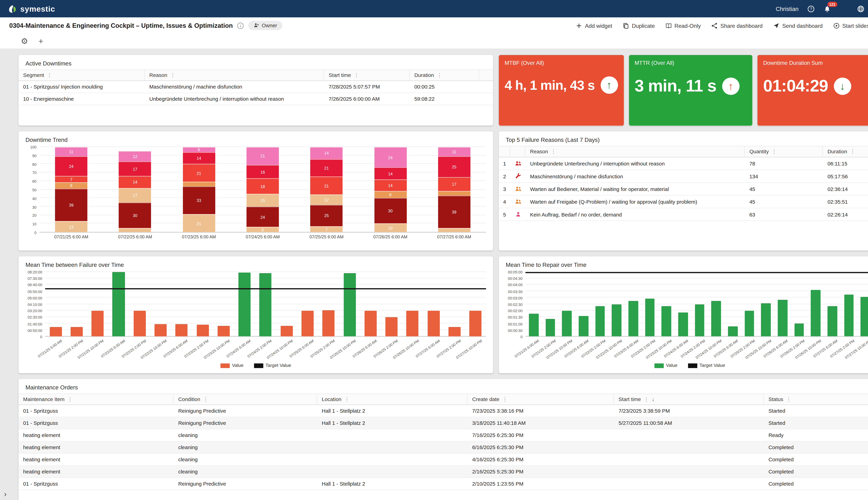 This screenshot has height=500, width=868. Describe the element at coordinates (35, 317) in the screenshot. I see `y-axis-label: 02:30:00` at that location.